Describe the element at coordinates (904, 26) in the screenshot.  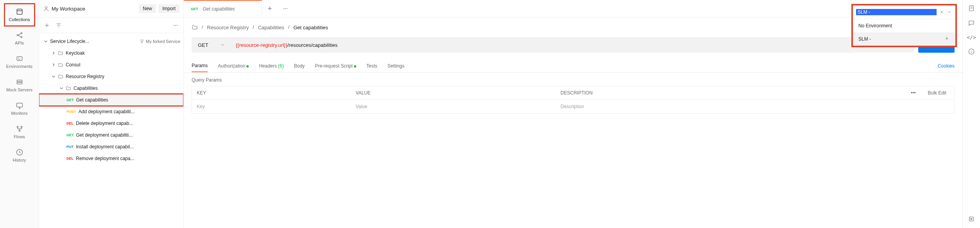
I see `env-item-no-environment: No Environment` at that location.